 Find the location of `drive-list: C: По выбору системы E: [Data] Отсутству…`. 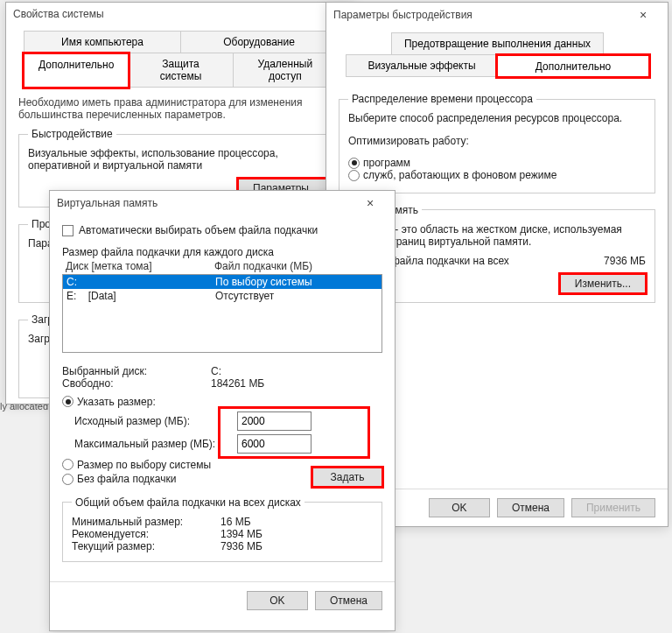

drive-list: C: По выбору системы E: [Data] Отсутству… is located at coordinates (222, 313).